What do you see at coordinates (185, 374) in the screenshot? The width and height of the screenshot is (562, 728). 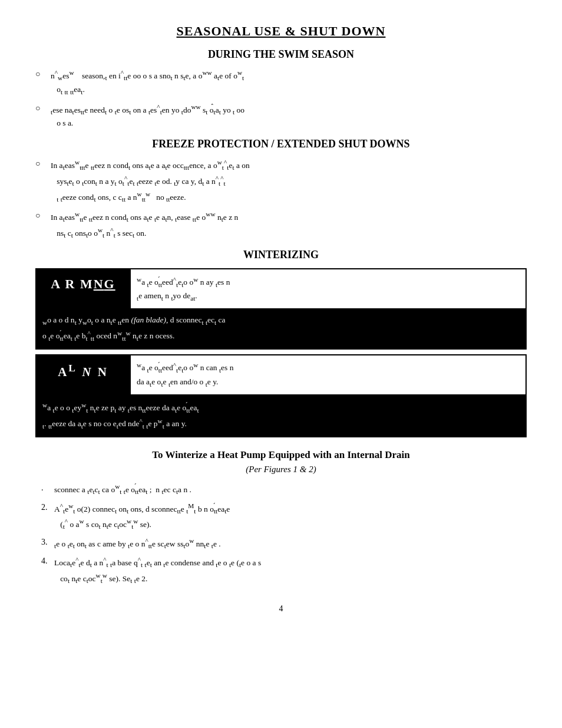 I see `caution-note-text: wa te ot́teed^teto ow n can tes n da ate…` at bounding box center [185, 374].